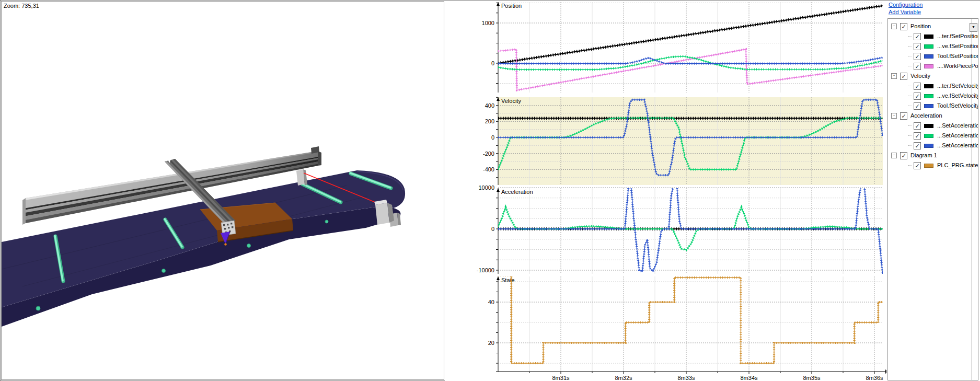  Describe the element at coordinates (490, 106) in the screenshot. I see `y-tick-label: 400` at that location.